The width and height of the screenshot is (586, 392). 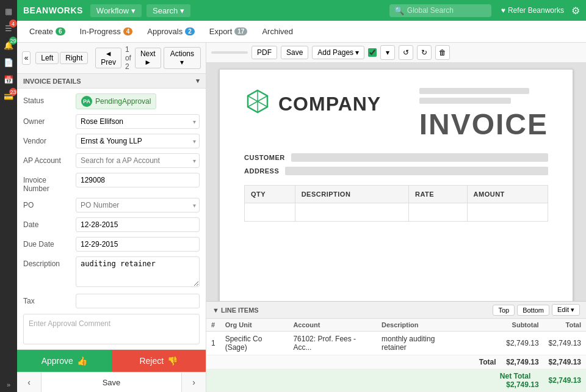 What do you see at coordinates (138, 301) in the screenshot?
I see `tax-input` at bounding box center [138, 301].